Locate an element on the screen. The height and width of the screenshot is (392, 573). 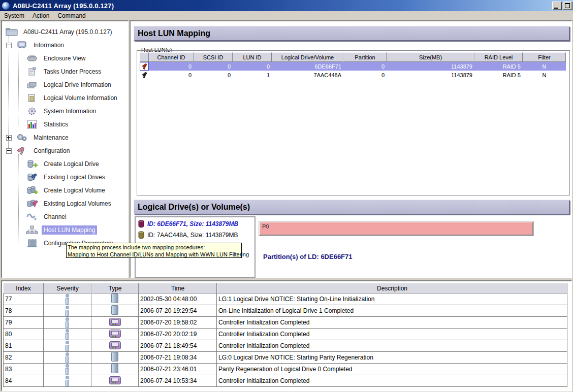
host-lun-table-header-row: Channel ID SCSI ID LUN ID Logical Drive/… is located at coordinates (353, 57).